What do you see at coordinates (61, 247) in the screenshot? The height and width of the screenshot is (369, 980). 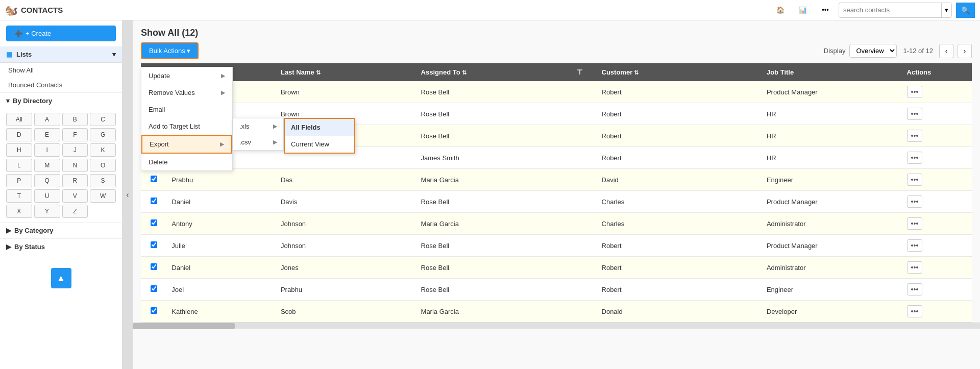 I see `by-status-header: ▶ By Status` at bounding box center [61, 247].